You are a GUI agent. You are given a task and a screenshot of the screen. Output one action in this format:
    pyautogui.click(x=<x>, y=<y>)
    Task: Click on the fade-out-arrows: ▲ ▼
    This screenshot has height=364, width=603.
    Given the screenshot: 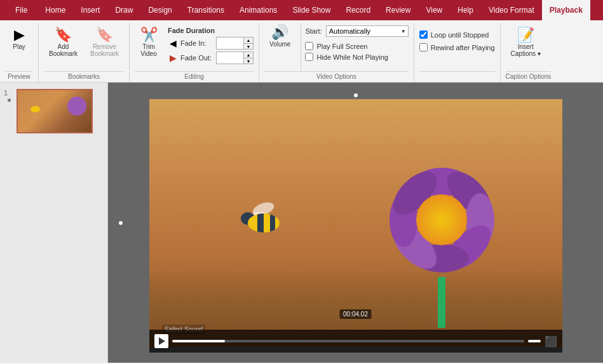 What is the action you would take?
    pyautogui.click(x=248, y=58)
    